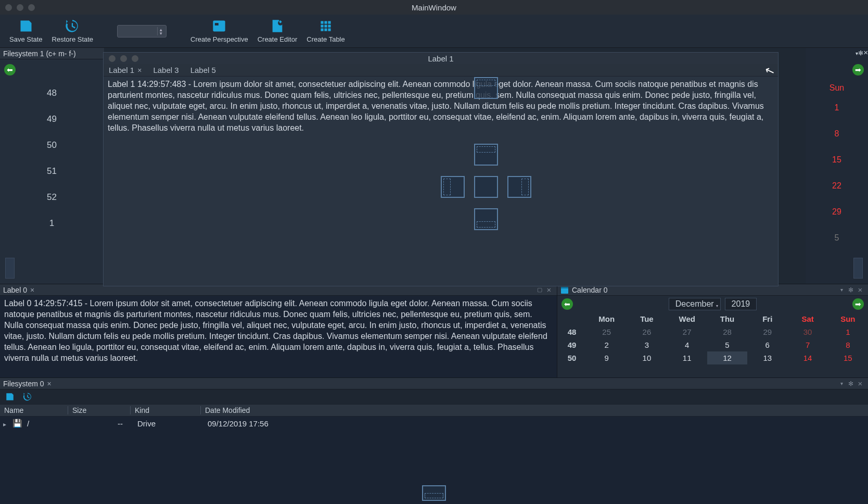  Describe the element at coordinates (858, 268) in the screenshot. I see `scroll-thumb-right` at that location.